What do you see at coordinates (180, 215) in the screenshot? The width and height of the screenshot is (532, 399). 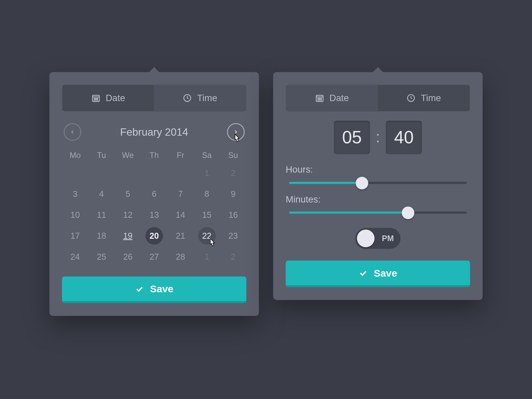 I see `calendar-day: 14` at bounding box center [180, 215].